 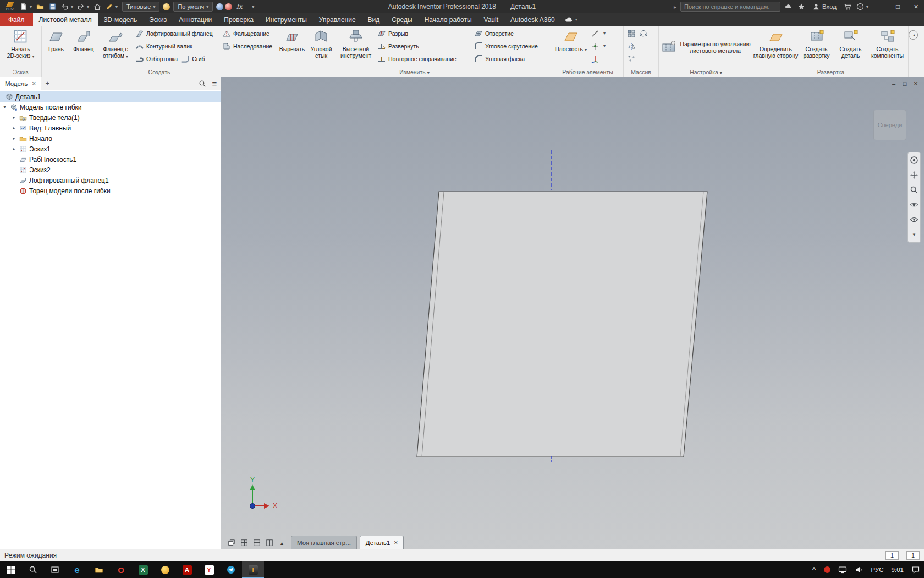 What do you see at coordinates (110, 139) in the screenshot?
I see `tree-item-origin: Начало` at bounding box center [110, 139].